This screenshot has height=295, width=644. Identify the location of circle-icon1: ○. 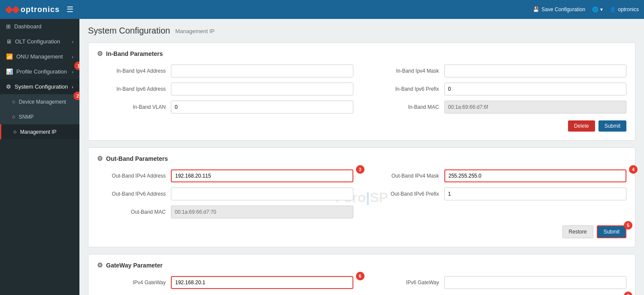
(14, 101).